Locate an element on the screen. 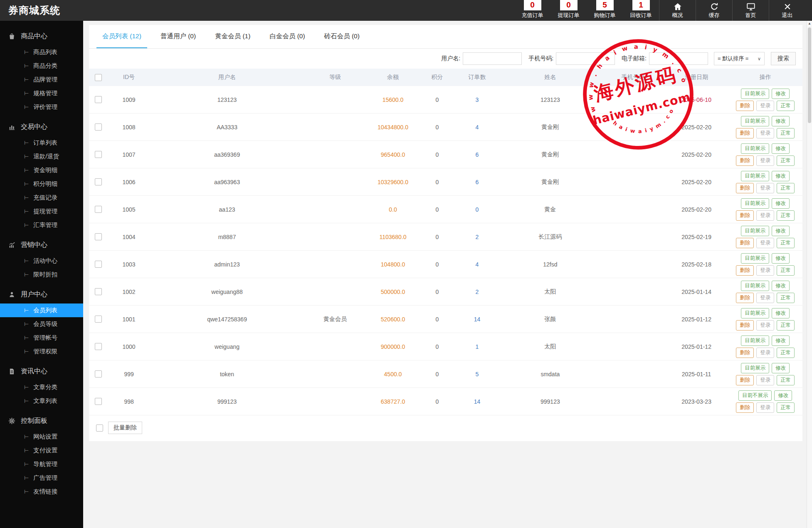 This screenshot has width=812, height=528. sidebar-item-review-management: ⊢评价管理 is located at coordinates (42, 107).